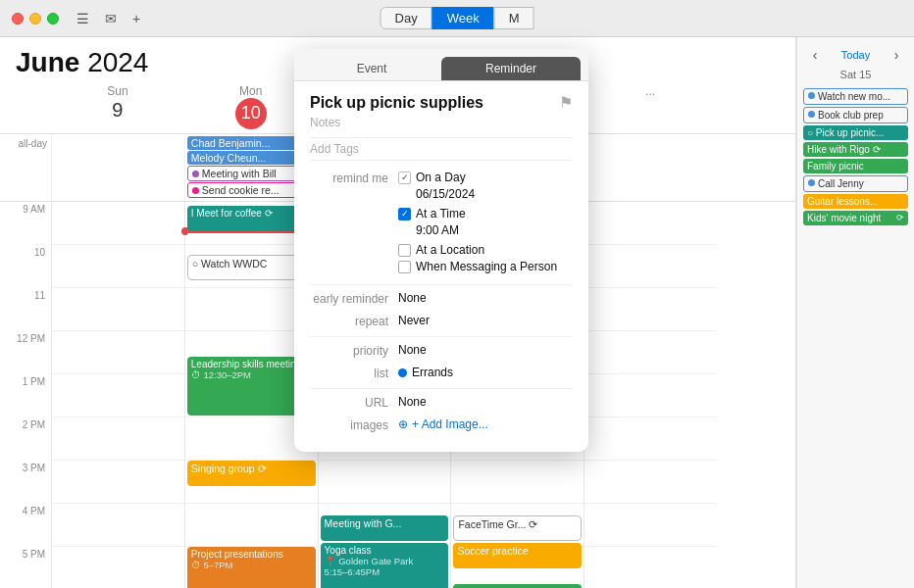 This screenshot has height=588, width=914. Describe the element at coordinates (855, 313) in the screenshot. I see `right-panel: ‹ Today › Sat 15 Watch new mo... Book cl…` at that location.